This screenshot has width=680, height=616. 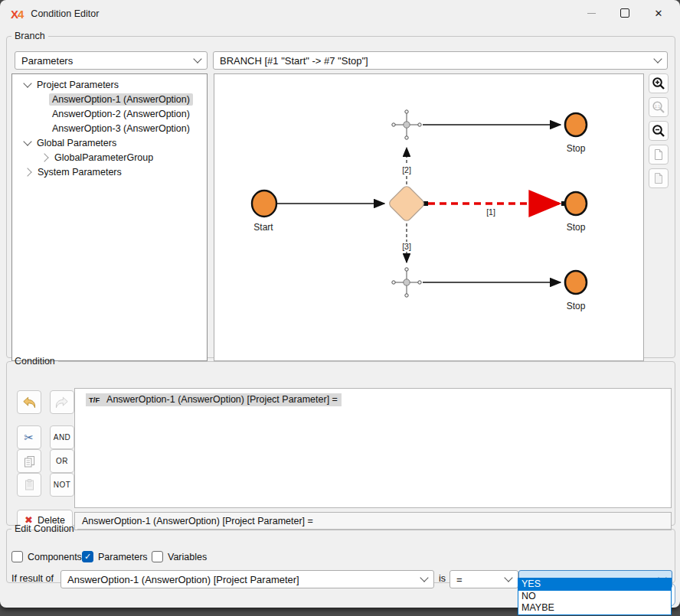 What do you see at coordinates (659, 13) in the screenshot?
I see `close-button: ✕` at bounding box center [659, 13].